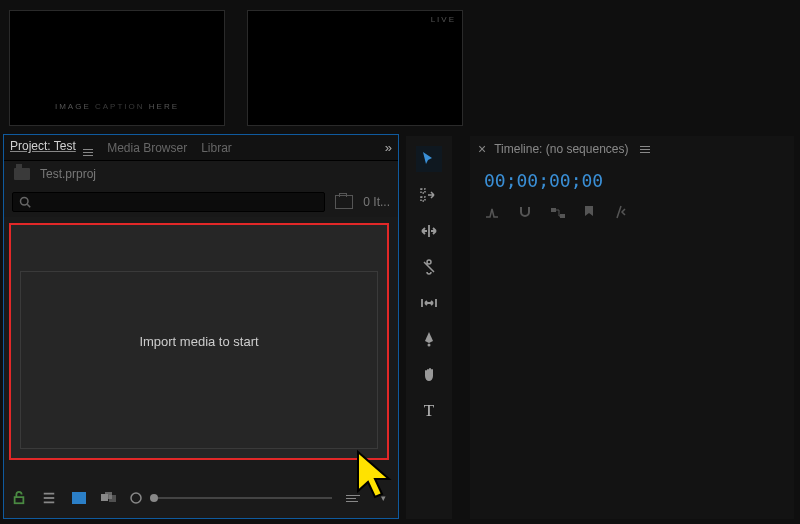 This screenshot has height=524, width=800. Describe the element at coordinates (19, 498) in the screenshot. I see `lock-icon` at that location.